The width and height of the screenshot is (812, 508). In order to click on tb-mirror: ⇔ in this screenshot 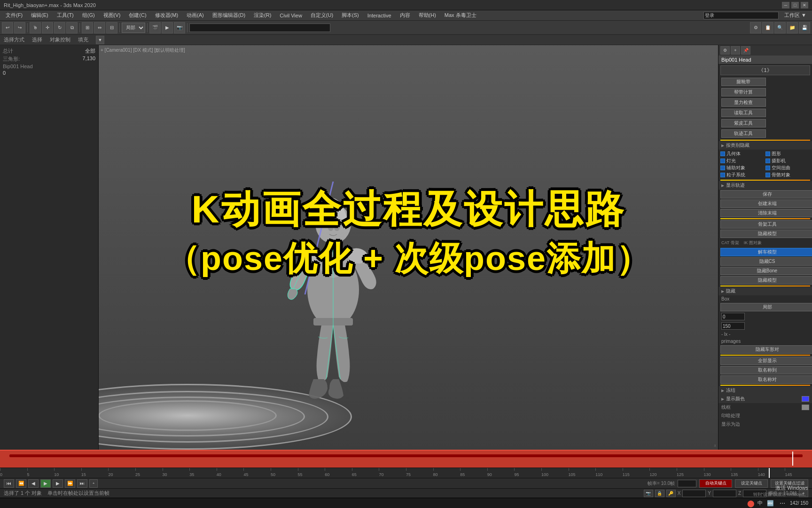, I will do `click(100, 28)`.